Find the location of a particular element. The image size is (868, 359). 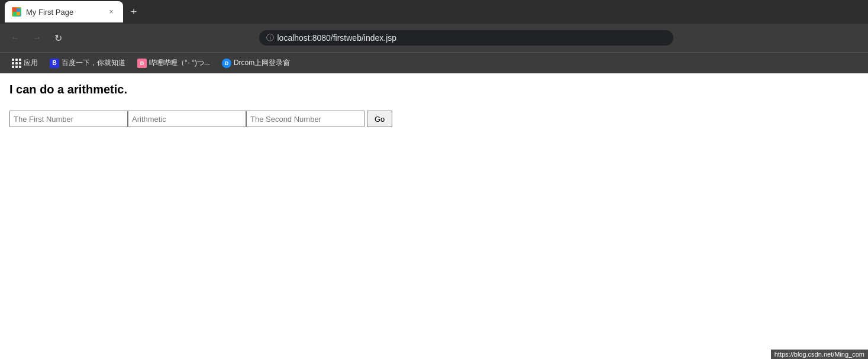

tab-title: My First Page is located at coordinates (64, 12).